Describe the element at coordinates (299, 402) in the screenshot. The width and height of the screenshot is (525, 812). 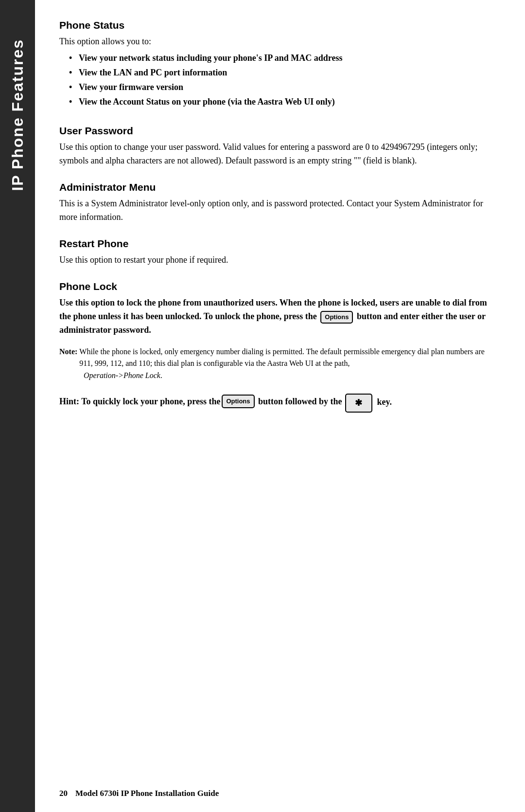
I see `hint-text2: button followed by the` at that location.